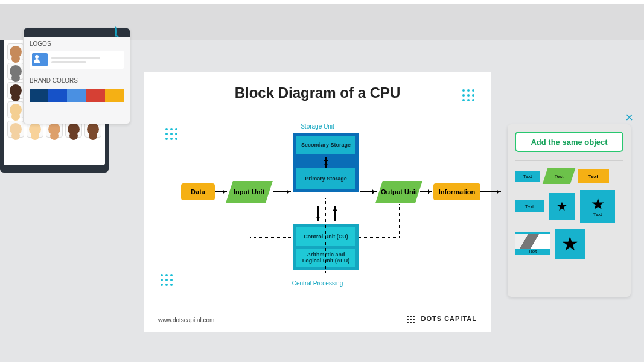 This screenshot has height=362, width=644. Describe the element at coordinates (317, 284) in the screenshot. I see `cpu-label: Central Processing` at that location.